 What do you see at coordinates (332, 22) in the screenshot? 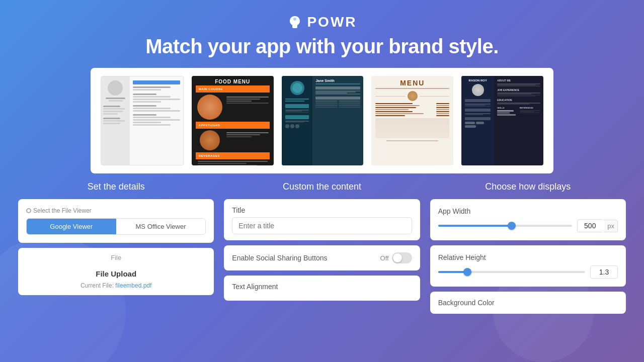
I see `logo-text: POWR` at bounding box center [332, 22].